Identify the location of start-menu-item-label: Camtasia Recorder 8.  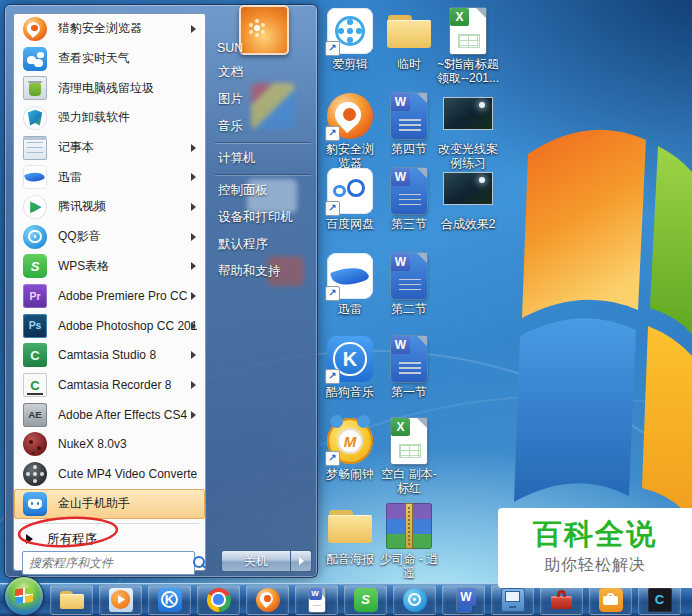
(114, 385).